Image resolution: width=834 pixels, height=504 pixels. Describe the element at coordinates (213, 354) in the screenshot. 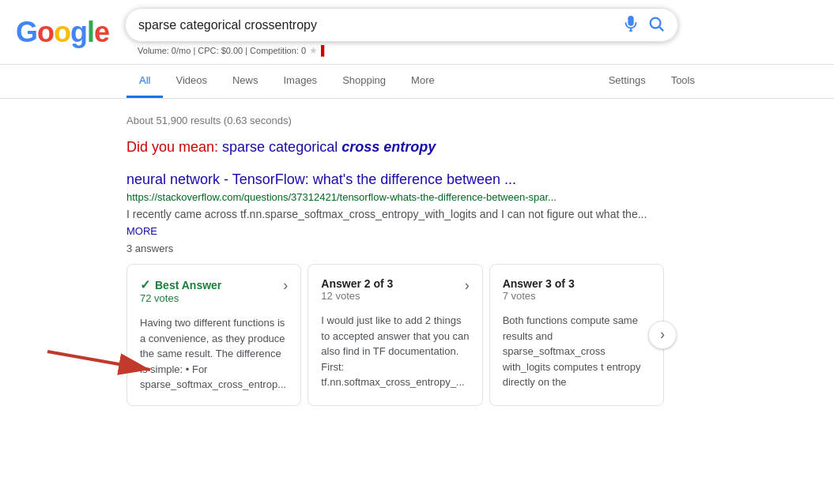

I see `best-answer-text: Having two different functions is a conv…` at that location.